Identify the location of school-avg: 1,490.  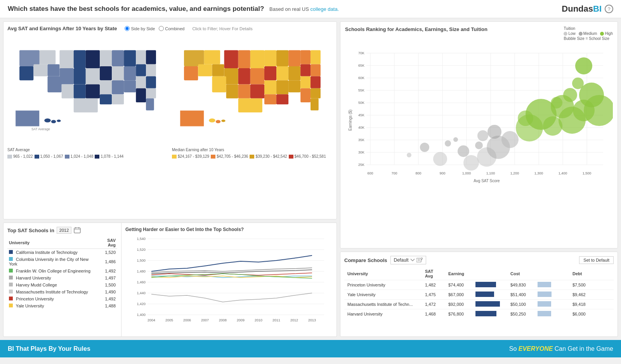
(107, 292).